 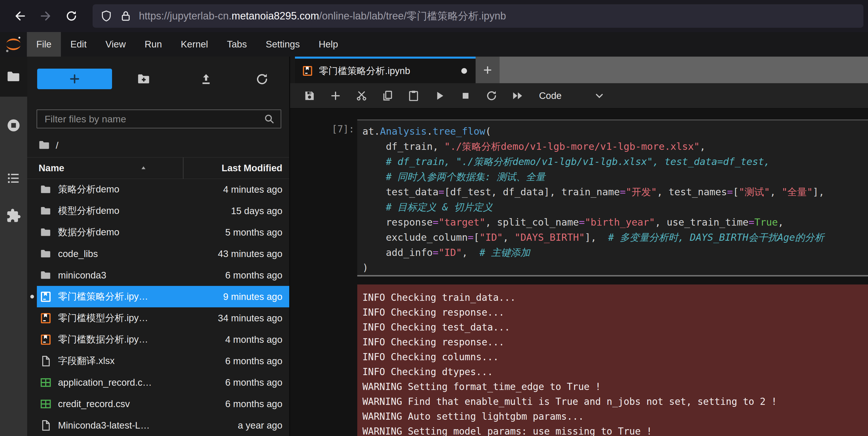 What do you see at coordinates (269, 119) in the screenshot?
I see `search-icon` at bounding box center [269, 119].